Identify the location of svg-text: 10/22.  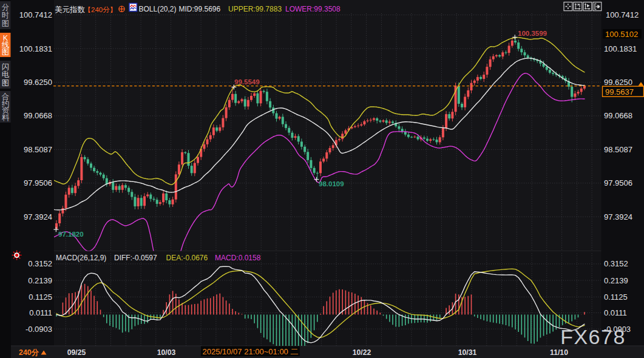
(362, 353).